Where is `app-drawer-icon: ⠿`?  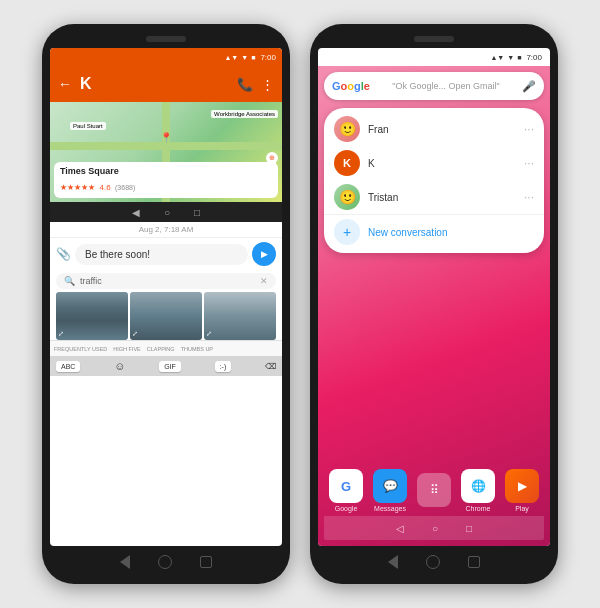 app-drawer-icon: ⠿ is located at coordinates (434, 490).